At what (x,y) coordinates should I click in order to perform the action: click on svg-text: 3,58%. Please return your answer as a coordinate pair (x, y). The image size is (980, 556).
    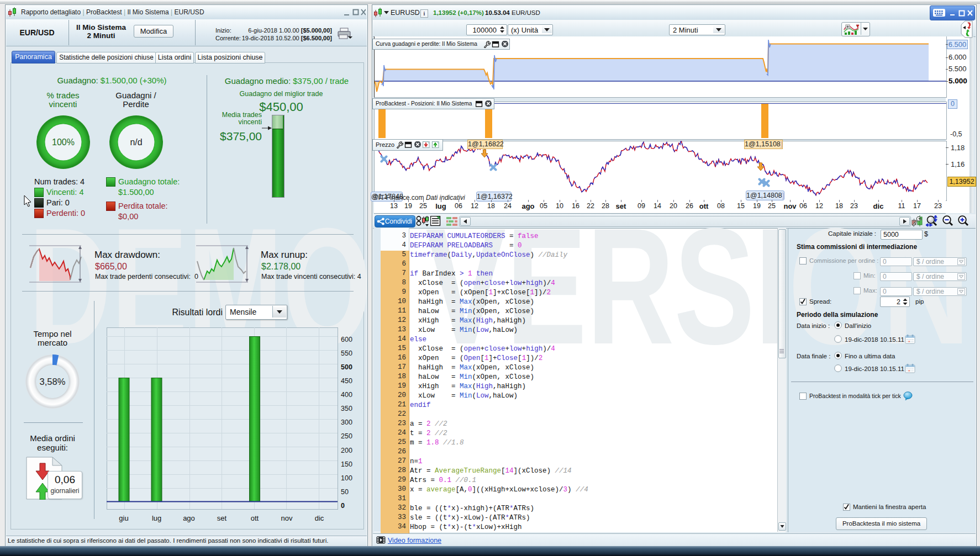
    Looking at the image, I should click on (53, 382).